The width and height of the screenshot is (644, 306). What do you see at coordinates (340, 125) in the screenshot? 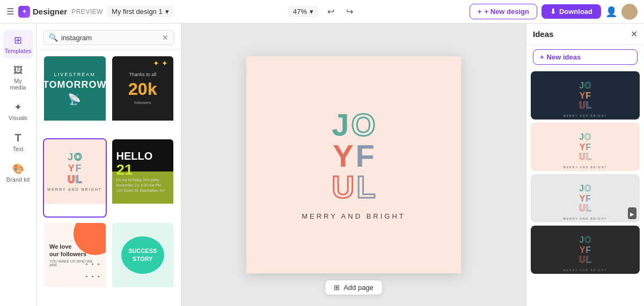
I see `big-j: J` at bounding box center [340, 125].